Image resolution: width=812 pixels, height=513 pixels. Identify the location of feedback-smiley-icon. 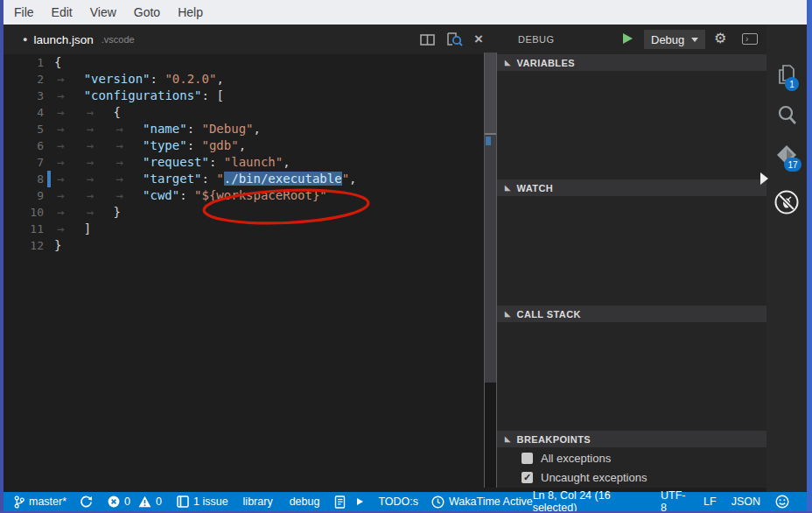
(782, 502).